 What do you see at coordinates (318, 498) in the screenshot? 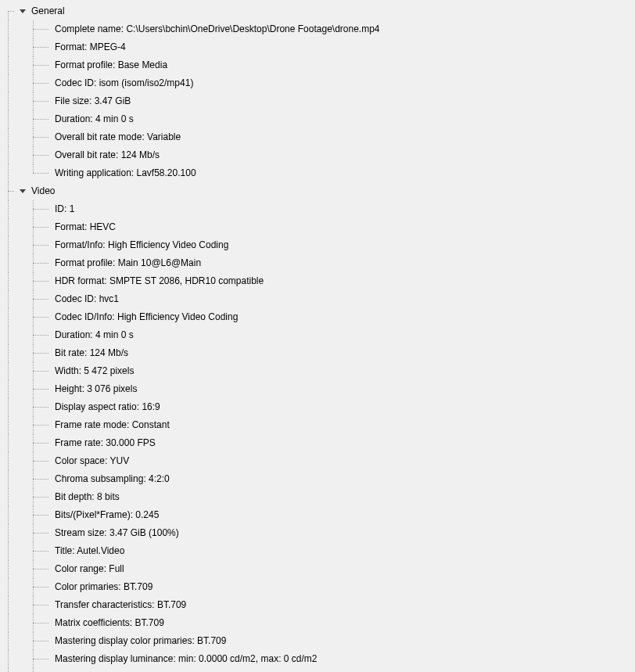
I see `tree-item: Bit depth: 8 bits` at bounding box center [318, 498].